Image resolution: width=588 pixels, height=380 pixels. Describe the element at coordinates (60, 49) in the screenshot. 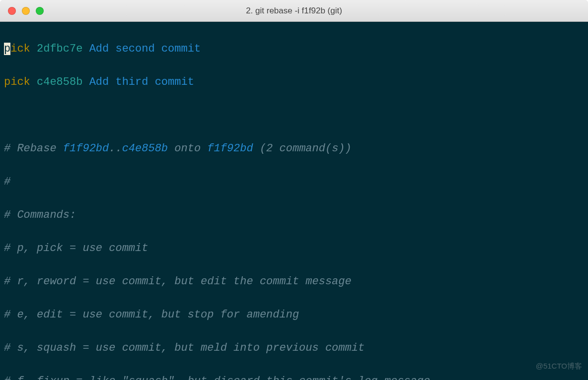

I see `commit-hash: 2dfbc7e` at that location.